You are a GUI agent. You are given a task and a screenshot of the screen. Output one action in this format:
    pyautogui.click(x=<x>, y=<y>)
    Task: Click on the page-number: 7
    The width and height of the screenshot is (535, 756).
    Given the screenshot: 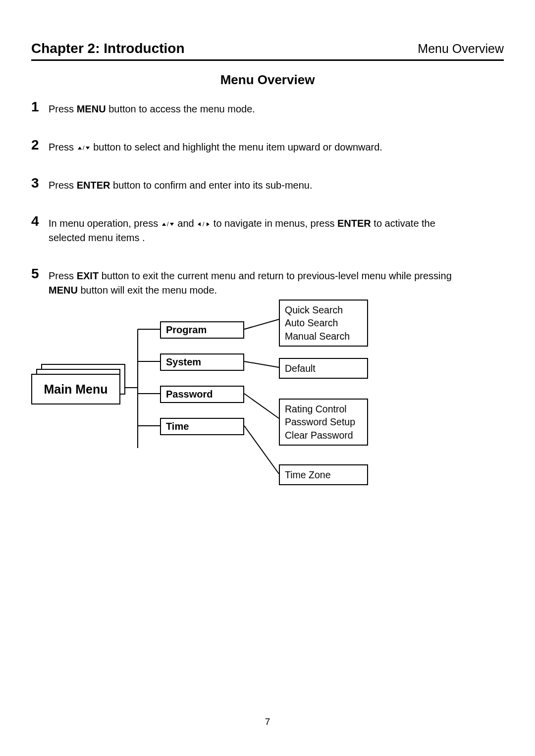 What is the action you would take?
    pyautogui.click(x=268, y=722)
    